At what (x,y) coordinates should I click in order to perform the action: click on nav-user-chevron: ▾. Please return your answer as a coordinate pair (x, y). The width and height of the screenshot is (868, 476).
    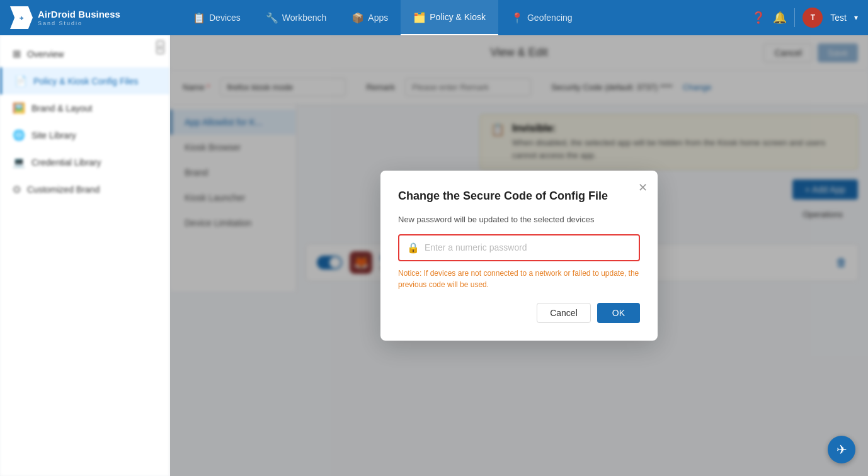
    Looking at the image, I should click on (856, 18).